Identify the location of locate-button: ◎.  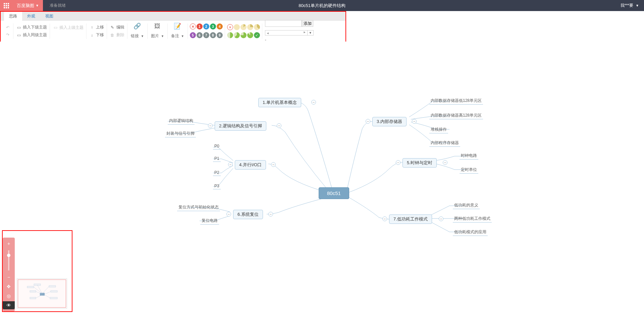
(9, 296).